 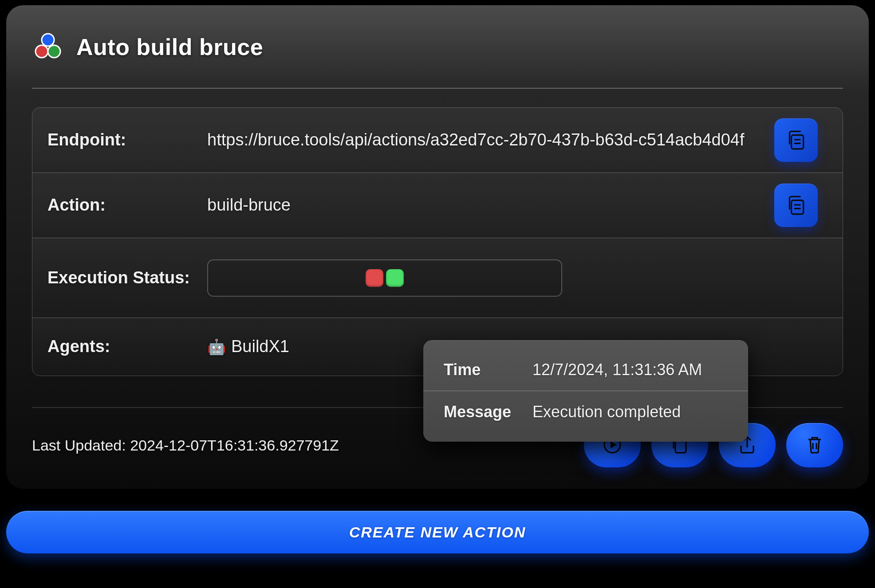 I want to click on page-title: Auto build bruce, so click(x=169, y=47).